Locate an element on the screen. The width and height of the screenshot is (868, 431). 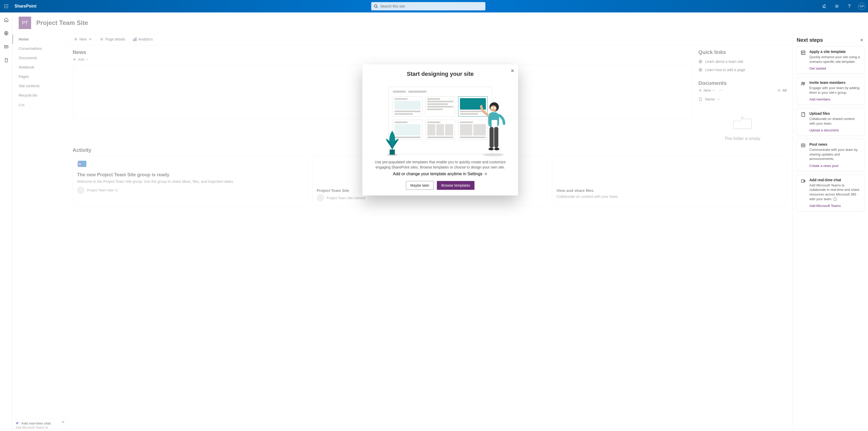
help-icon: ? is located at coordinates (849, 6).